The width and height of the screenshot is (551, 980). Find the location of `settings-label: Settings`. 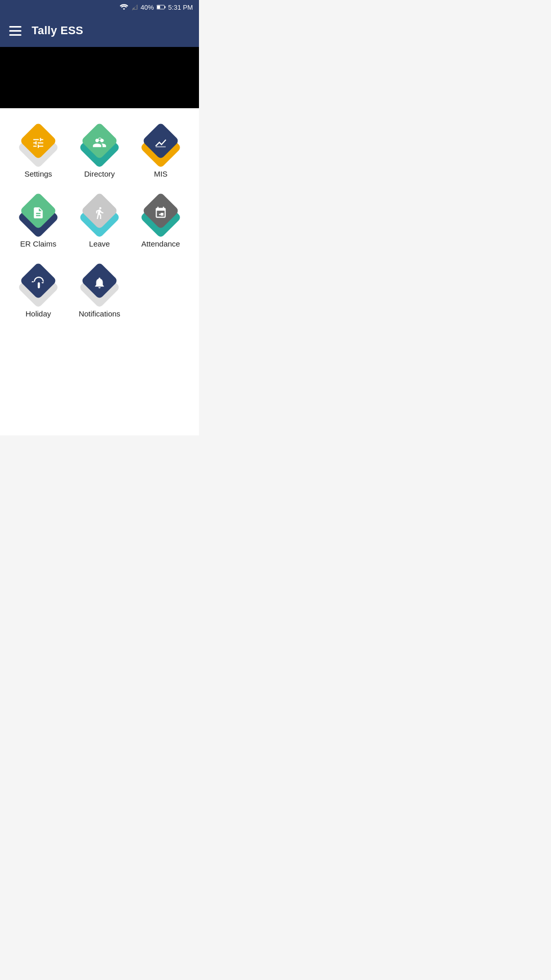

settings-label: Settings is located at coordinates (38, 174).